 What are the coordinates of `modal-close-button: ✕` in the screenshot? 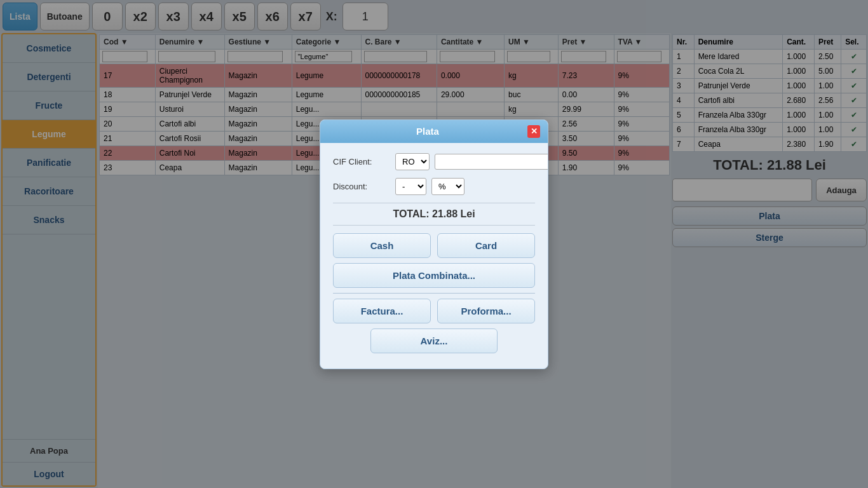 It's located at (534, 132).